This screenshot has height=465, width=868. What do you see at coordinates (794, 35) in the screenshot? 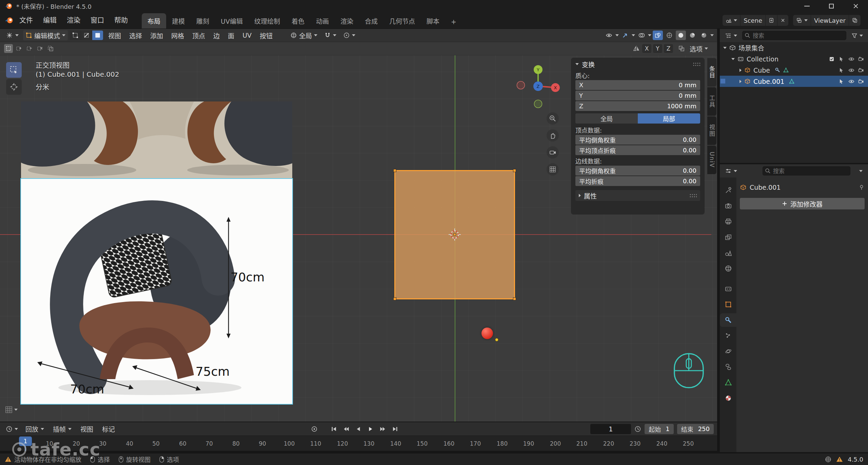
I see `outliner-search-input` at bounding box center [794, 35].